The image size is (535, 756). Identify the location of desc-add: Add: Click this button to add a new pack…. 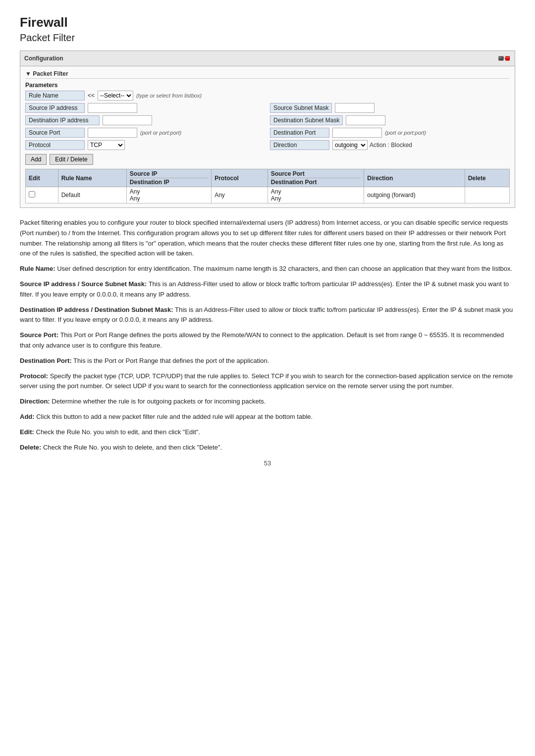
(268, 417).